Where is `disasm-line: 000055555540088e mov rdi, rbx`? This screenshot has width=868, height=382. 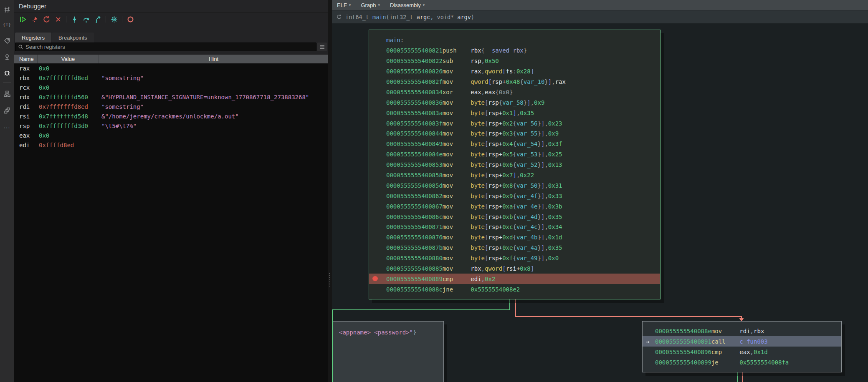 disasm-line: 000055555540088e mov rdi, rbx is located at coordinates (742, 331).